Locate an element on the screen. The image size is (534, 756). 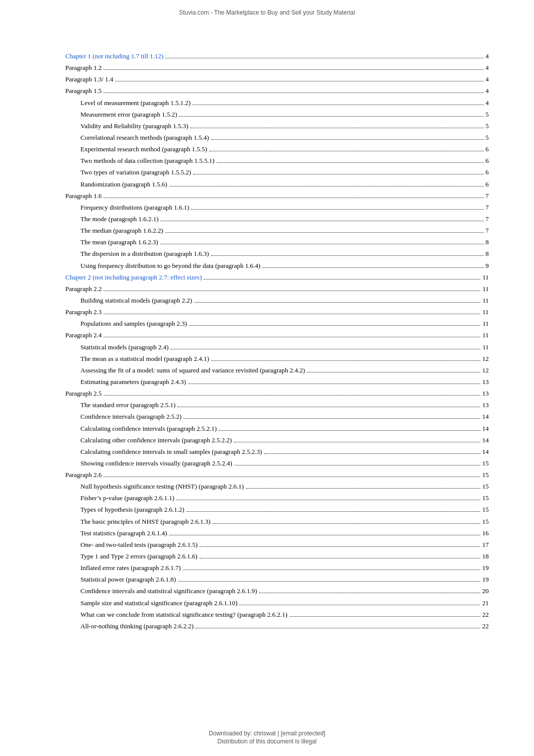
footer-line2: Distribution of this document is illegal is located at coordinates (267, 741).